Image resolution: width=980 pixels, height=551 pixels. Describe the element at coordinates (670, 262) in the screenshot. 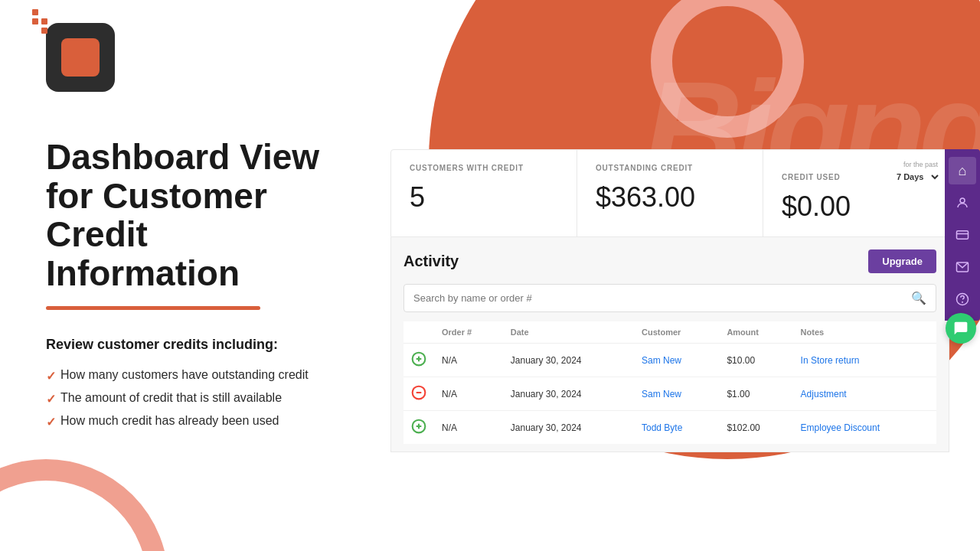

I see `activity-header: Activity Upgrade` at that location.